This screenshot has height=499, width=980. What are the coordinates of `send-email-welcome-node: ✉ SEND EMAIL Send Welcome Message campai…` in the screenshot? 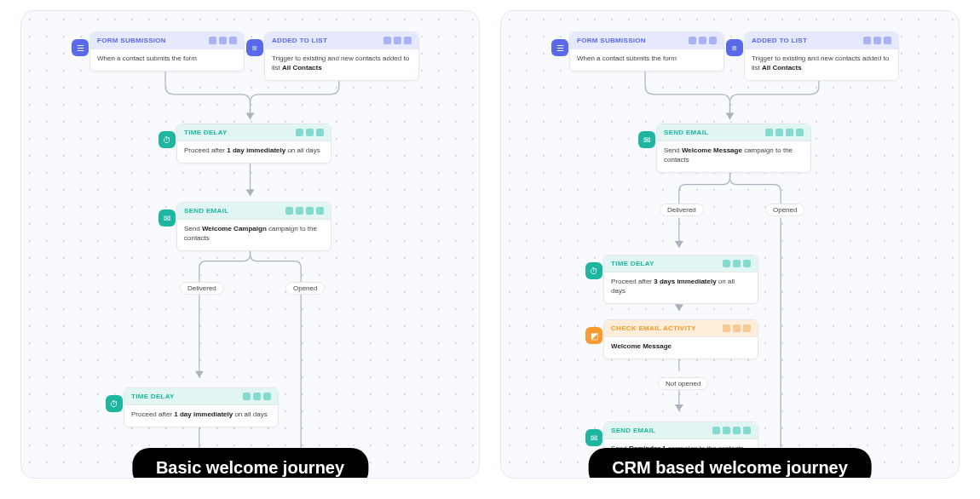 It's located at (734, 148).